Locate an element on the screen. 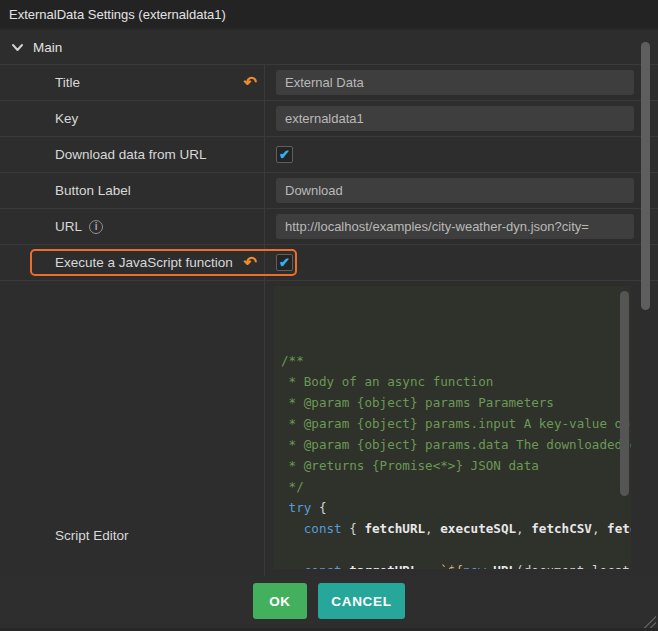  row-title: Title ↶ is located at coordinates (329, 82).